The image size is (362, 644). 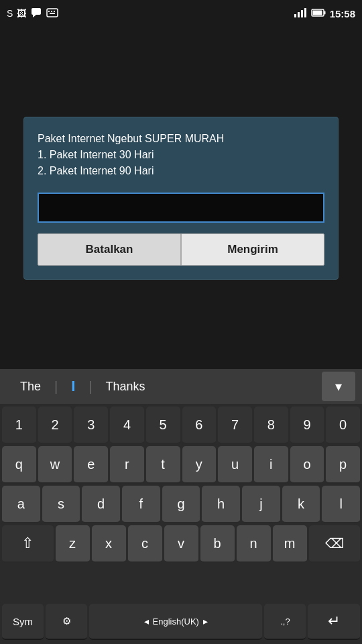 I want to click on key-s: s, so click(x=62, y=504).